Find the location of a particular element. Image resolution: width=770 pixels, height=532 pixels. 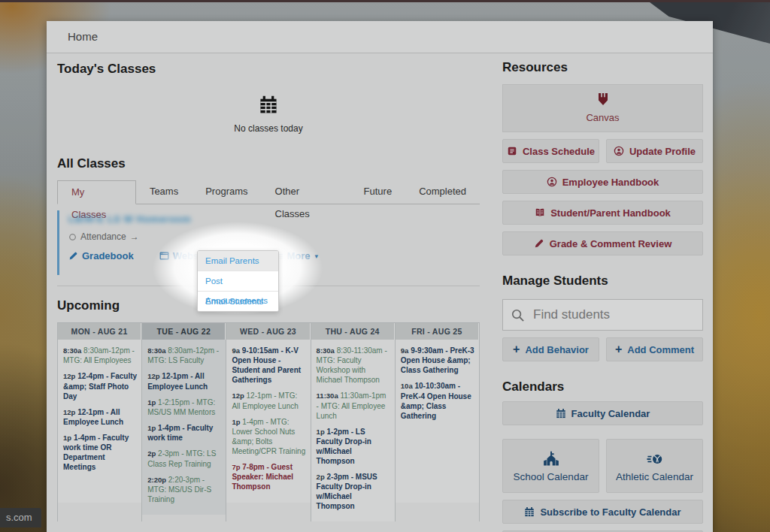

person-icon is located at coordinates (619, 151).